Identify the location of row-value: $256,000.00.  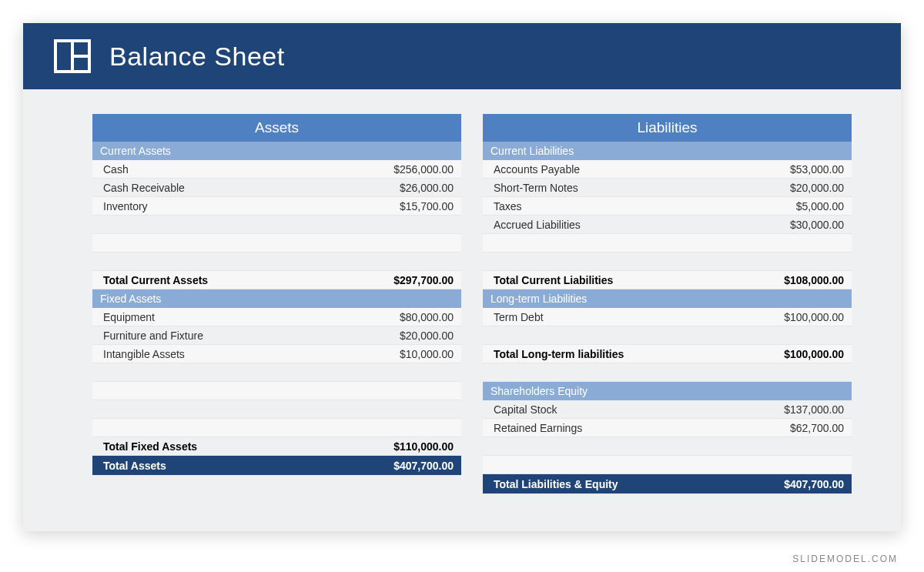
(424, 169).